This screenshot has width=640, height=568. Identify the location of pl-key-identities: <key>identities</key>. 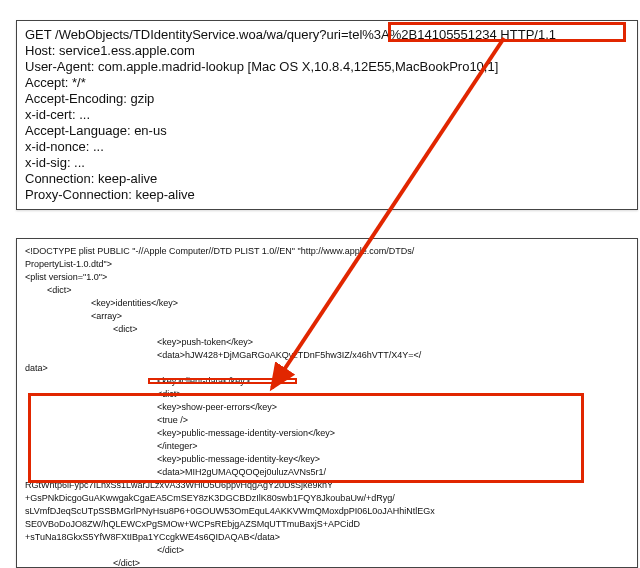
(327, 304).